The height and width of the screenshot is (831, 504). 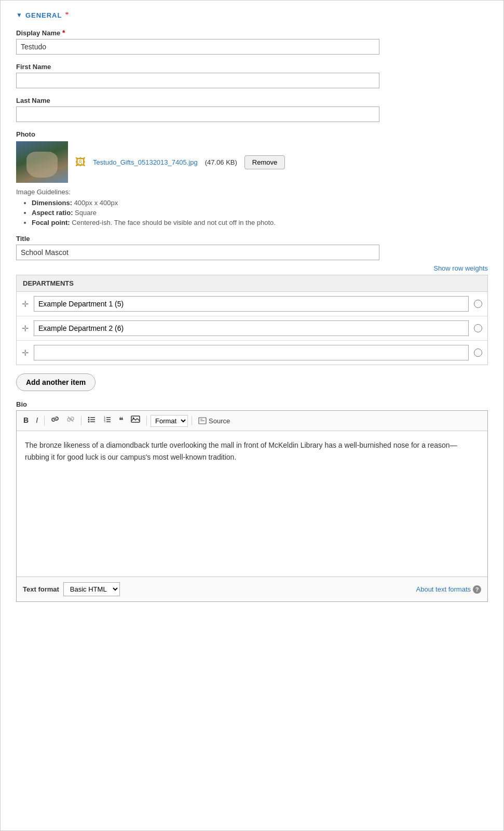 What do you see at coordinates (252, 15) in the screenshot?
I see `section-header: ▼ GENERAL *` at bounding box center [252, 15].